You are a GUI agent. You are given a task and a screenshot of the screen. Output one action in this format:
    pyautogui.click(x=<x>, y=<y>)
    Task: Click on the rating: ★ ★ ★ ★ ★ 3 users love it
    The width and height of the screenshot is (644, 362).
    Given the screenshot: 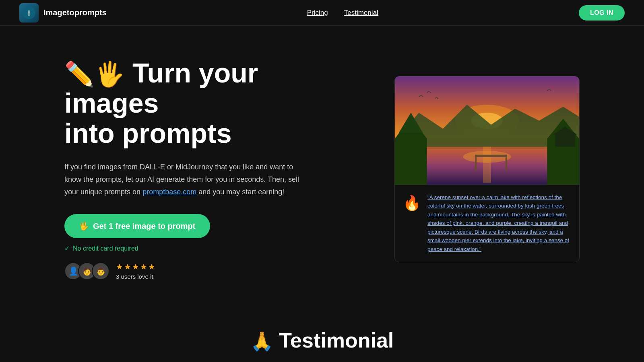 What is the action you would take?
    pyautogui.click(x=136, y=271)
    